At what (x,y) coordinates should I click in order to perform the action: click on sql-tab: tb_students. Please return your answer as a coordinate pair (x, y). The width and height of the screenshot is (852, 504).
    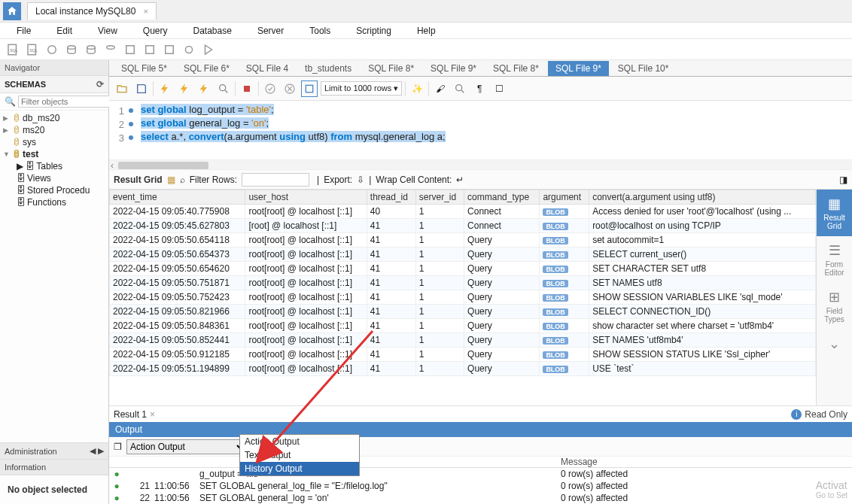
    Looking at the image, I should click on (328, 68).